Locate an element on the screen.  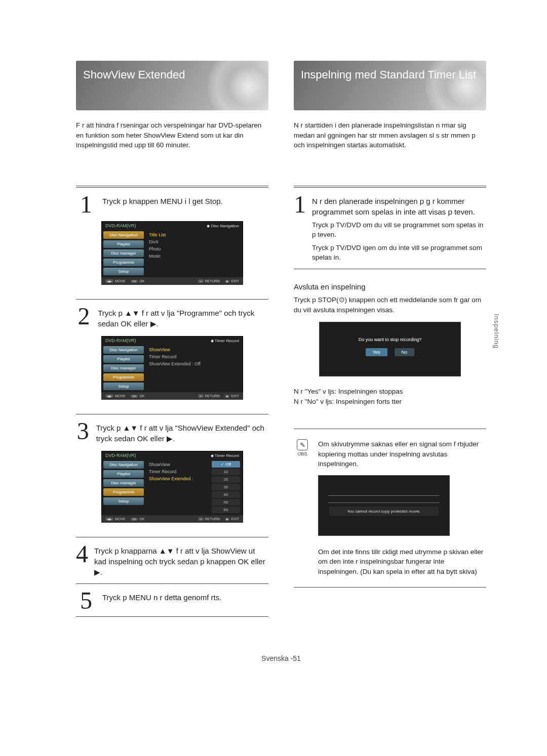
section-title-left: ShowView Extended is located at coordinates (134, 75).